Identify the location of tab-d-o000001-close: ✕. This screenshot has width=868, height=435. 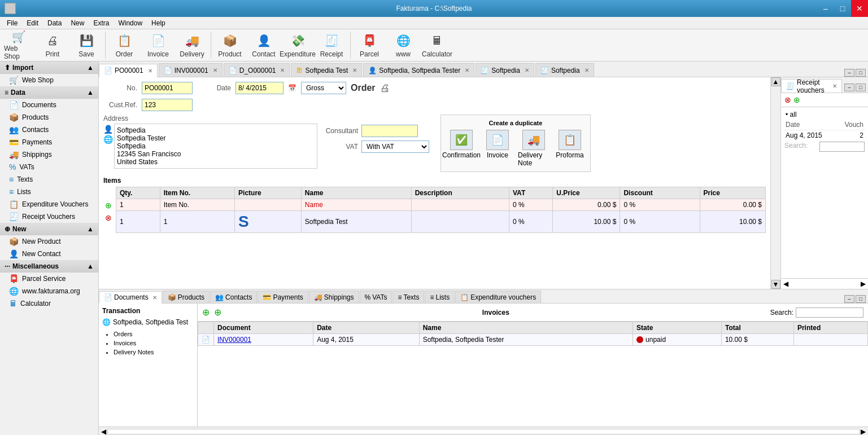
(282, 70).